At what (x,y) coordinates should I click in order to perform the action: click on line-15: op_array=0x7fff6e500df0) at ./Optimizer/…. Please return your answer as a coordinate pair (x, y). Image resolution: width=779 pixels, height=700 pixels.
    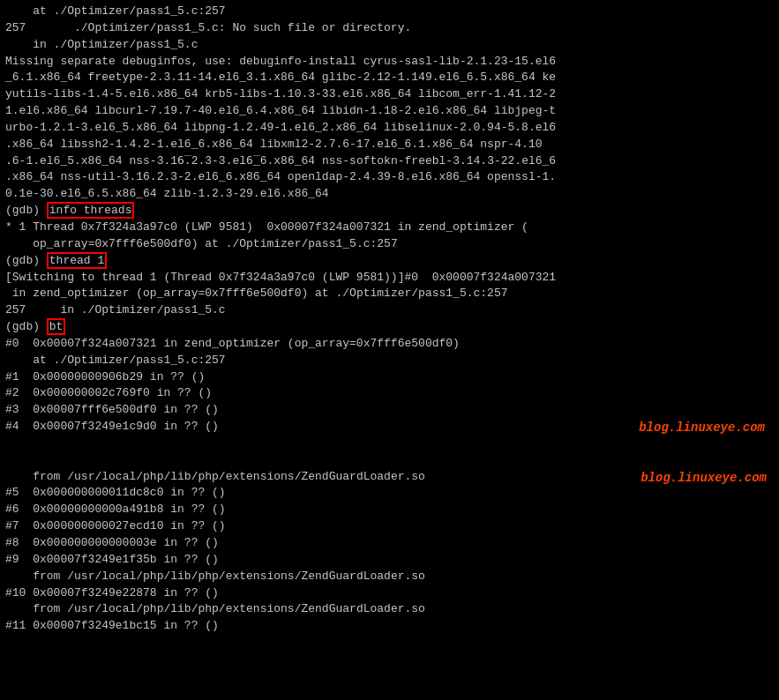
    Looking at the image, I should click on (390, 245).